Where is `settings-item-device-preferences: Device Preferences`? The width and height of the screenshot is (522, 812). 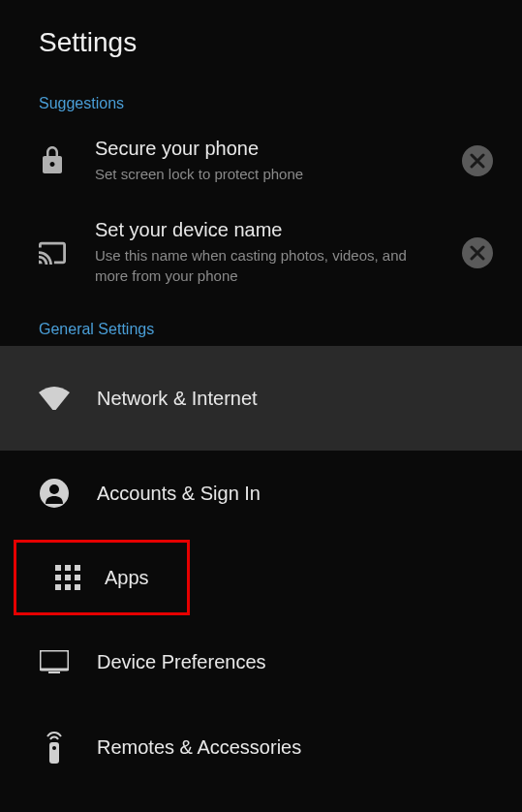 settings-item-device-preferences: Device Preferences is located at coordinates (261, 662).